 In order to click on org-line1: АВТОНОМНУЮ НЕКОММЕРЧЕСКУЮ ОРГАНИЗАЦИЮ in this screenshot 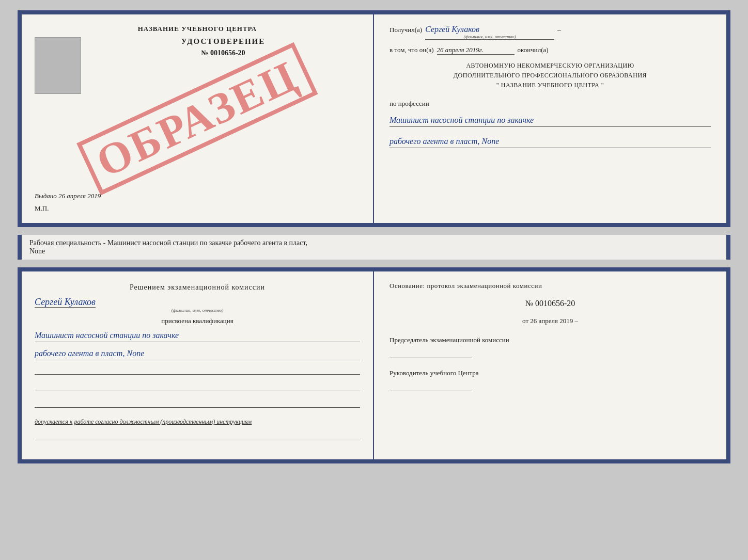, I will do `click(550, 66)`.